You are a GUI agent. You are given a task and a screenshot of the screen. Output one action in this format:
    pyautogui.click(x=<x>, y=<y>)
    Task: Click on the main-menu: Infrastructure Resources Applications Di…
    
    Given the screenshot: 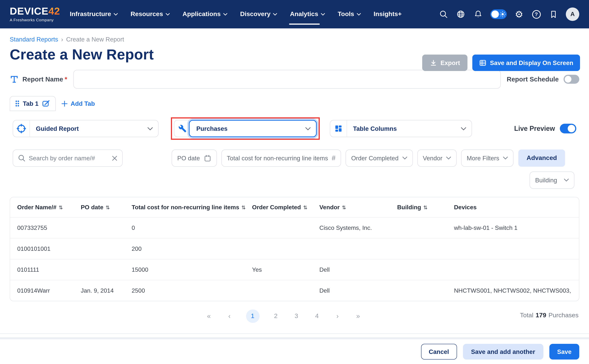 What is the action you would take?
    pyautogui.click(x=236, y=14)
    